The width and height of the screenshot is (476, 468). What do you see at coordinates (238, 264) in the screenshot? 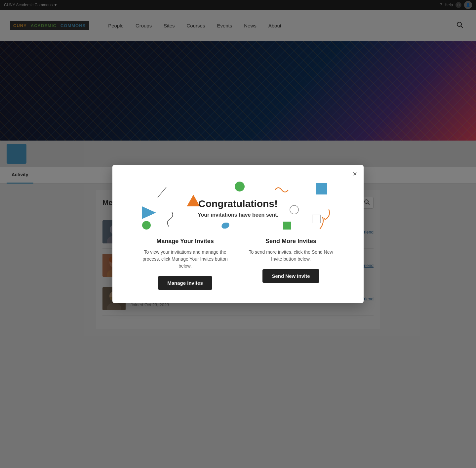
I see `modal-actions: Manage Your Invites To view your invitat…` at bounding box center [238, 264].